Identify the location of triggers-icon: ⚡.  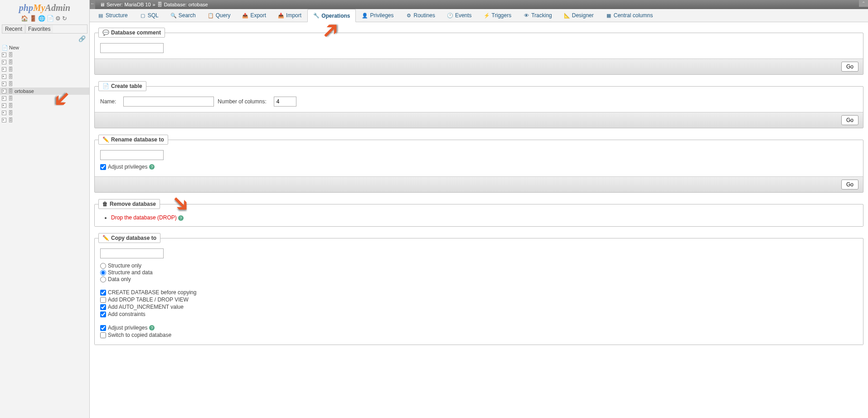
(487, 15).